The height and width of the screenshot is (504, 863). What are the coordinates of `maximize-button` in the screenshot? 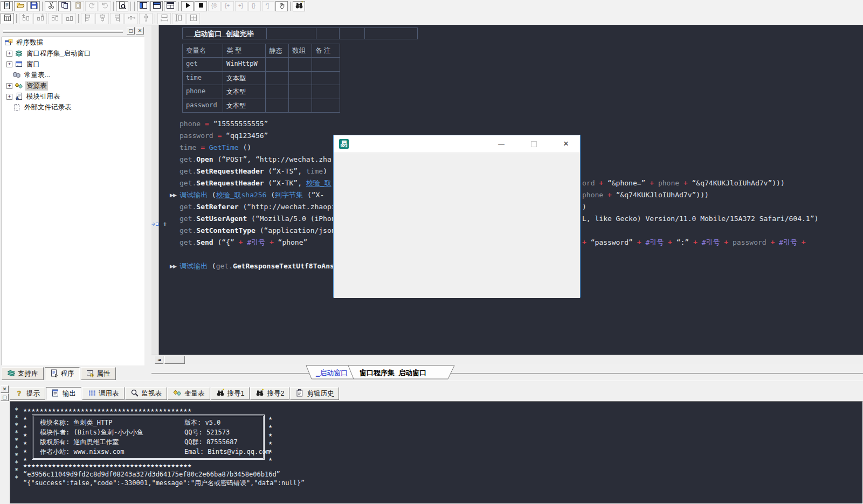 It's located at (534, 144).